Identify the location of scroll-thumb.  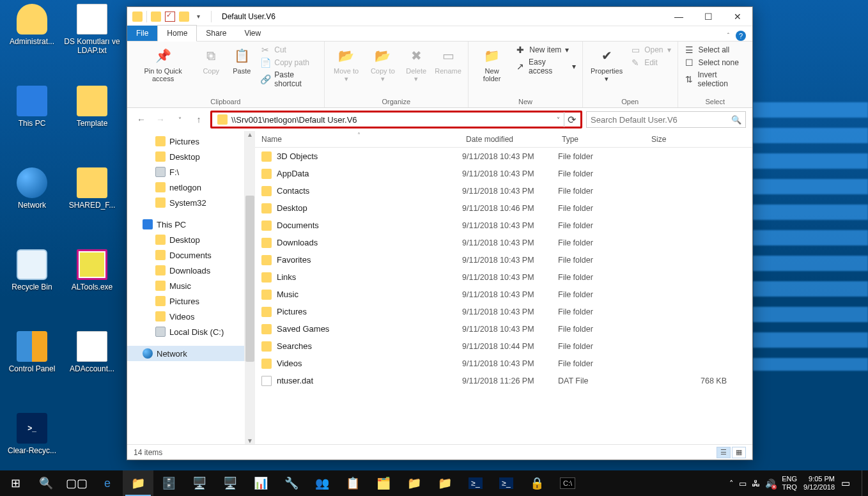
(250, 279).